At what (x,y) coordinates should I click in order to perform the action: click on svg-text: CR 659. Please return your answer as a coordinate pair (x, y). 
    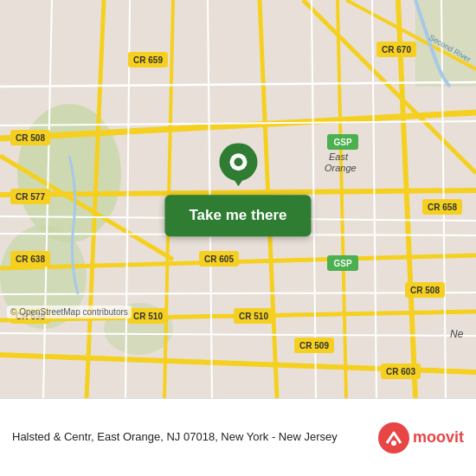
    Looking at the image, I should click on (148, 61).